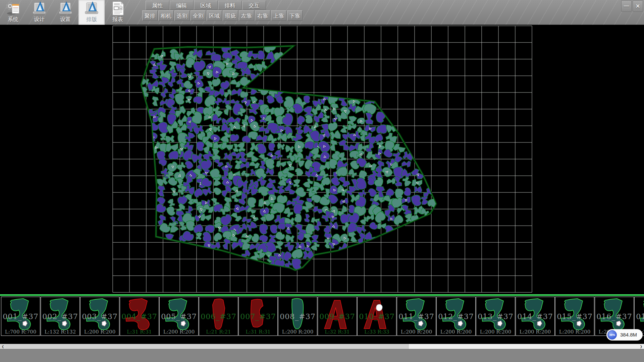  Describe the element at coordinates (219, 332) in the screenshot. I see `part-counts-label: L:21 R:21` at that location.